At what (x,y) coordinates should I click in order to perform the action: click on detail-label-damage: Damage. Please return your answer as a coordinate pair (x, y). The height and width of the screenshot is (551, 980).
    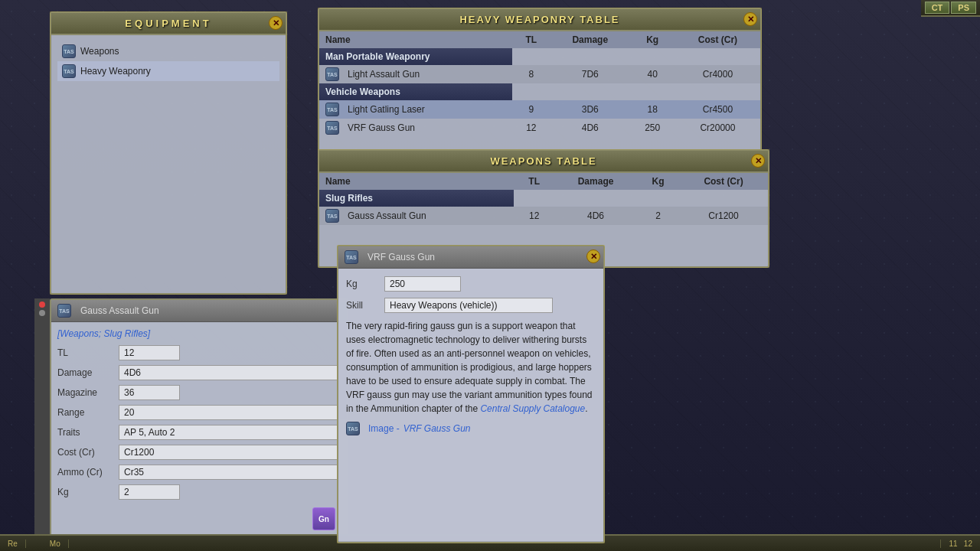
    Looking at the image, I should click on (88, 373).